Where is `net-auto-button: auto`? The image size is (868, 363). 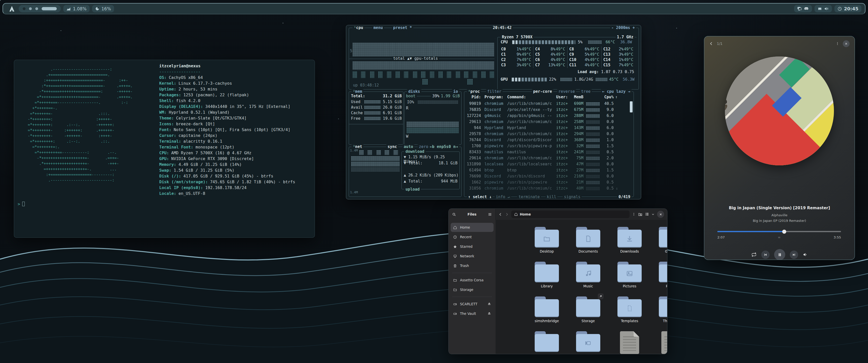
net-auto-button: auto is located at coordinates (408, 147).